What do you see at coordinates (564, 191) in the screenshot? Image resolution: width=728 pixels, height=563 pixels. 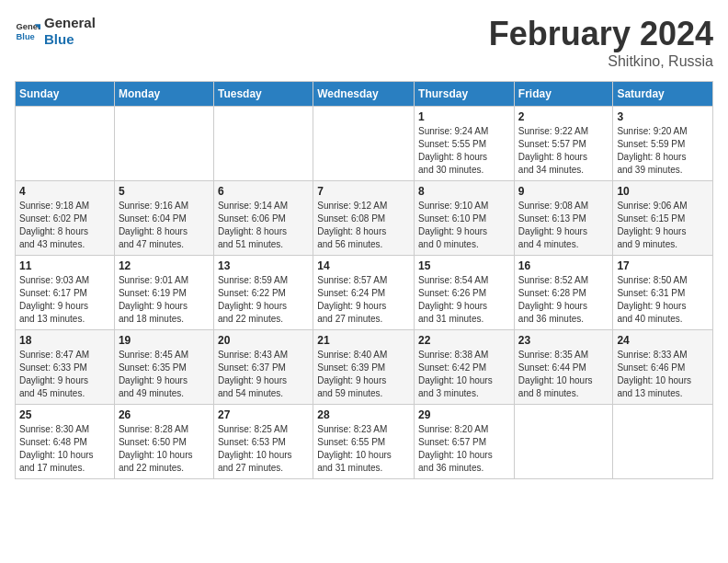 I see `day-number: 9` at bounding box center [564, 191].